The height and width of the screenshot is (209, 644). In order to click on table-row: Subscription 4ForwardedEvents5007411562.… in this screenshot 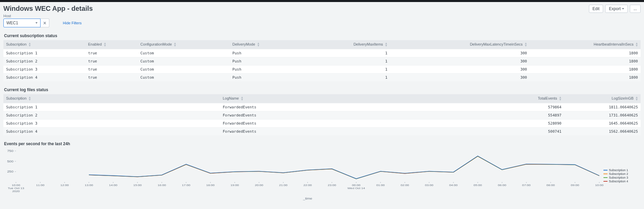, I will do `click(322, 132)`.